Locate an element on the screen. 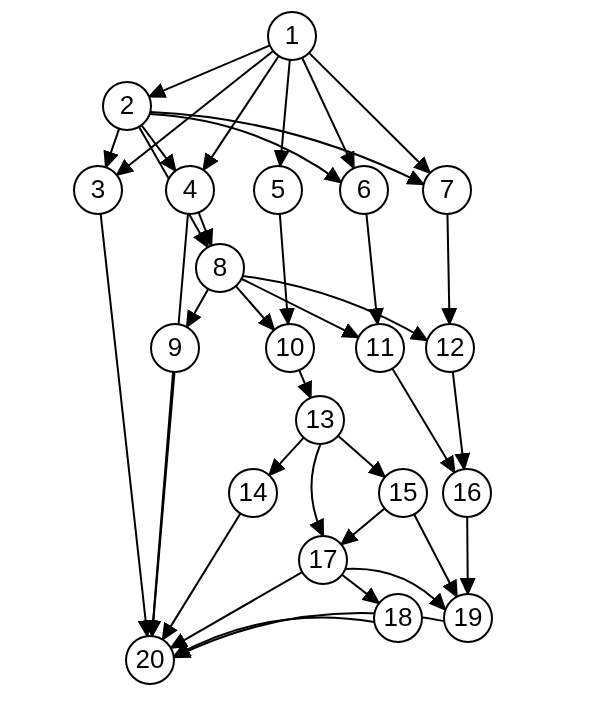 The width and height of the screenshot is (605, 705). node-label-7: 7 is located at coordinates (447, 189).